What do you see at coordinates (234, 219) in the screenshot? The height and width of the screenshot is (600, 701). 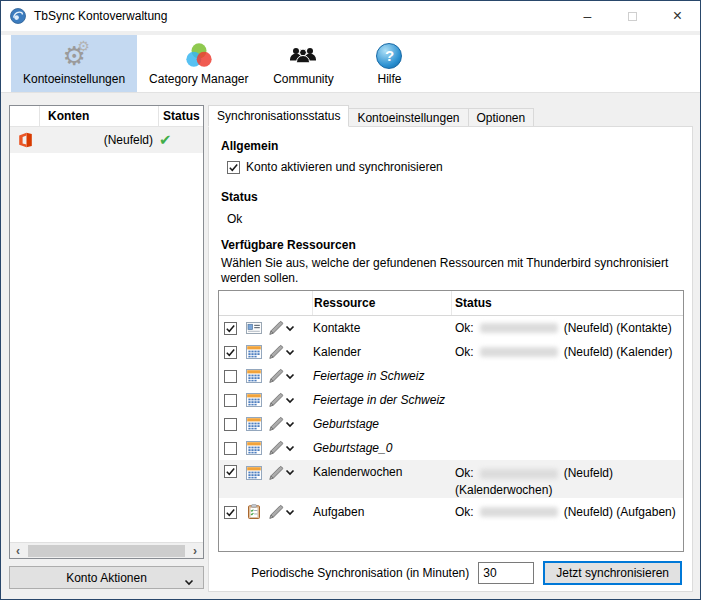 I see `status-value: Ok` at bounding box center [234, 219].